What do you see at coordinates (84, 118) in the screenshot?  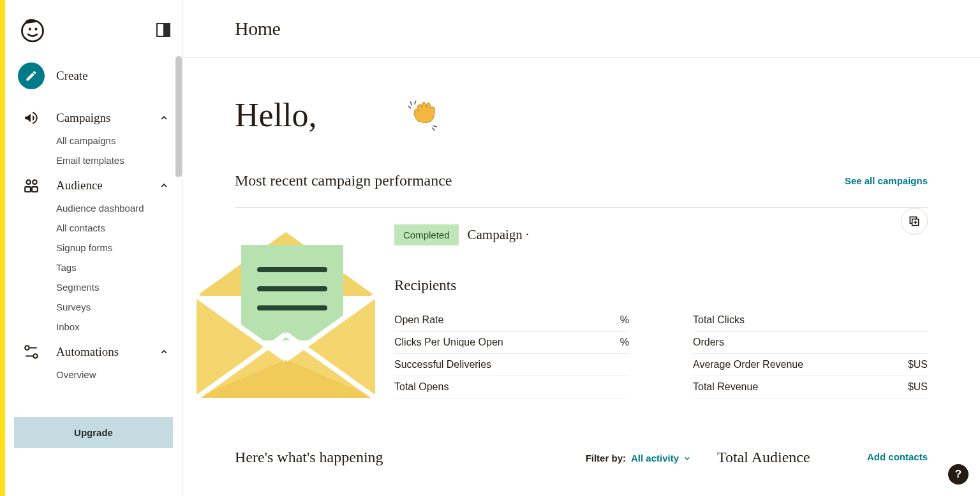 I see `campaigns-label: Campaigns` at bounding box center [84, 118].